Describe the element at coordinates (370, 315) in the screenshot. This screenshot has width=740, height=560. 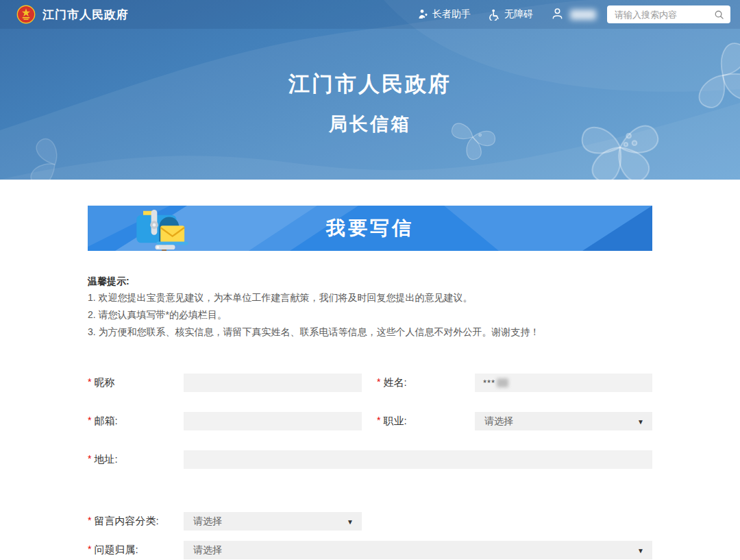
I see `tips-item-2: 2. 请您认真填写带*的必填栏目。` at that location.